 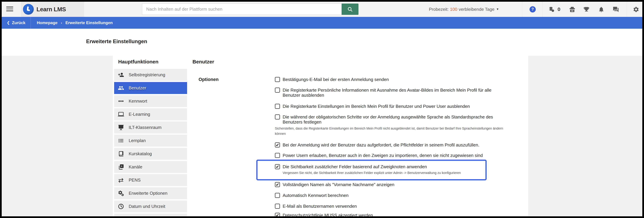 What do you see at coordinates (16, 23) in the screenshot?
I see `back-button: ❮ Zurück` at bounding box center [16, 23].